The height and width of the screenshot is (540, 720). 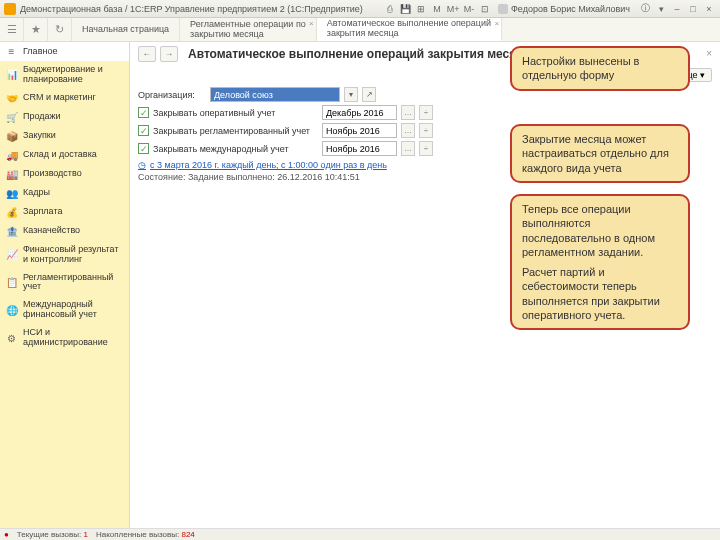 I want to click on sidebar-item-label: Продажи, so click(x=42, y=117).